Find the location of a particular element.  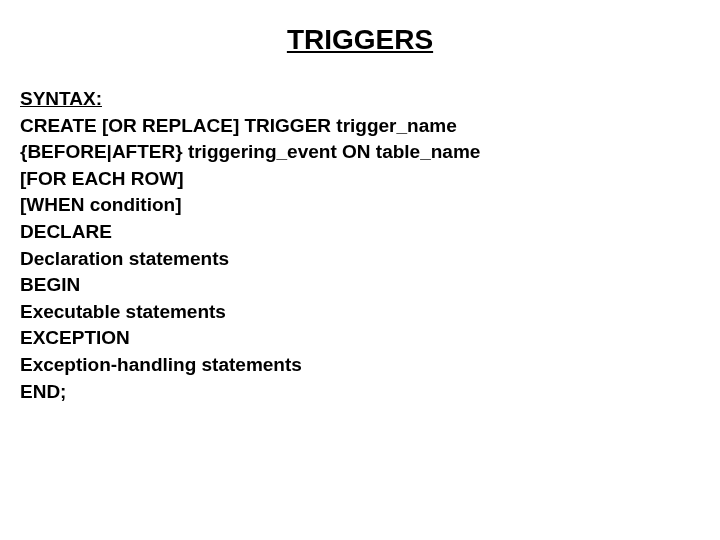

syntax-line: Declaration statements is located at coordinates (360, 260).